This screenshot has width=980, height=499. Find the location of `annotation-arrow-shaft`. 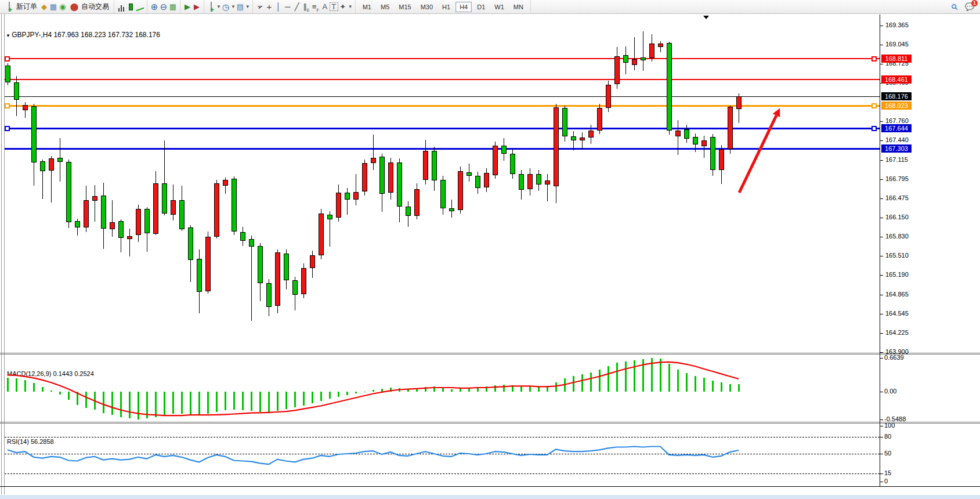

annotation-arrow-shaft is located at coordinates (758, 154).